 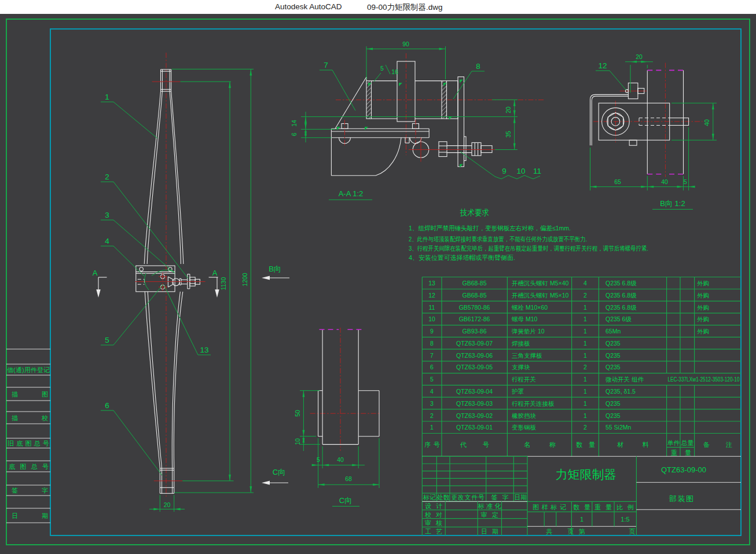 What do you see at coordinates (632, 531) in the screenshot?
I see `pages-page-label: 页` at bounding box center [632, 531].